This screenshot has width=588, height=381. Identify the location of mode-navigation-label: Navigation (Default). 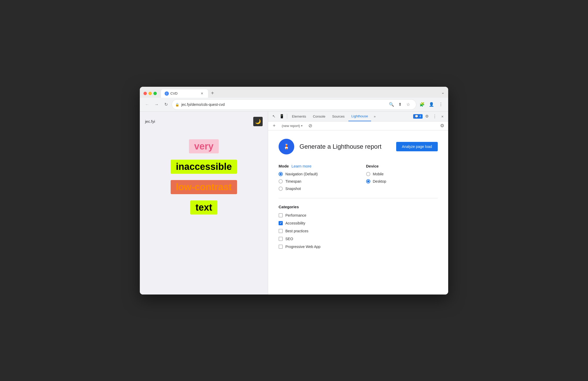
(302, 174).